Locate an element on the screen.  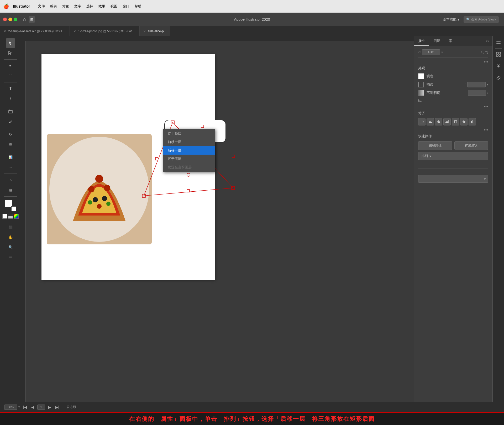
shape-label: 多边形 is located at coordinates (71, 407).